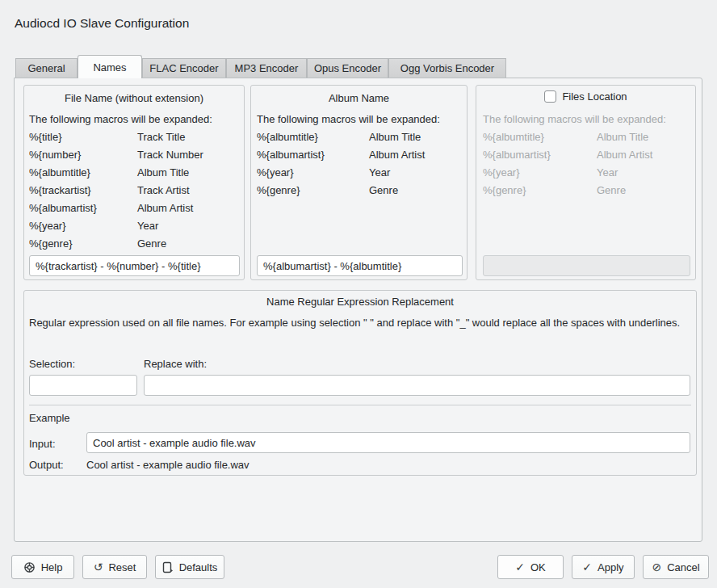  I want to click on separator-line, so click(360, 405).